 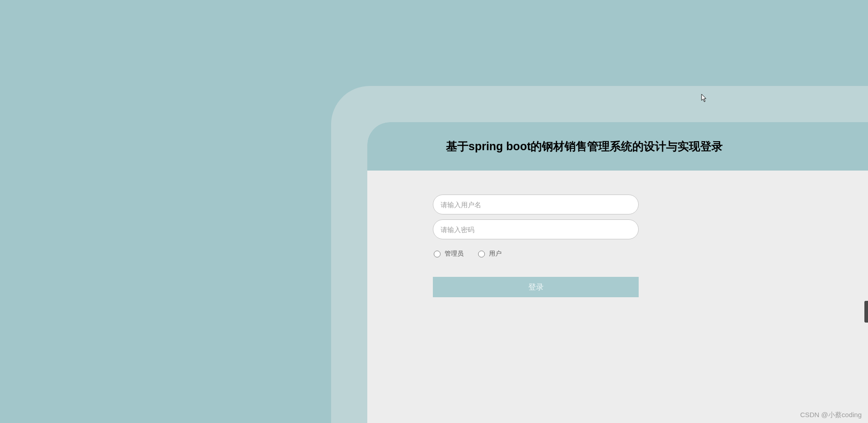 What do you see at coordinates (536, 246) in the screenshot?
I see `login-form: 管理员 用户 登录` at bounding box center [536, 246].